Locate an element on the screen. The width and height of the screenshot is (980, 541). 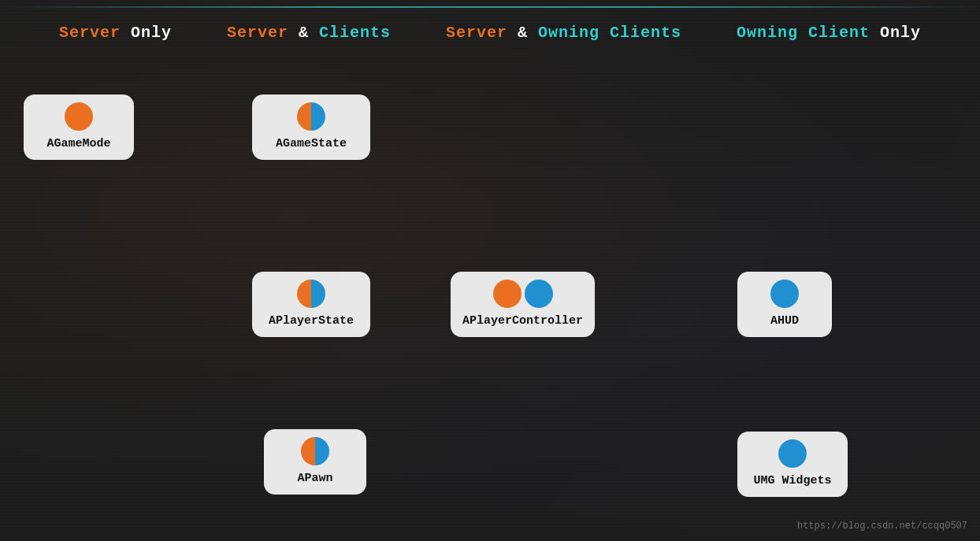
header-so-owning: Owning Clients is located at coordinates (610, 33).